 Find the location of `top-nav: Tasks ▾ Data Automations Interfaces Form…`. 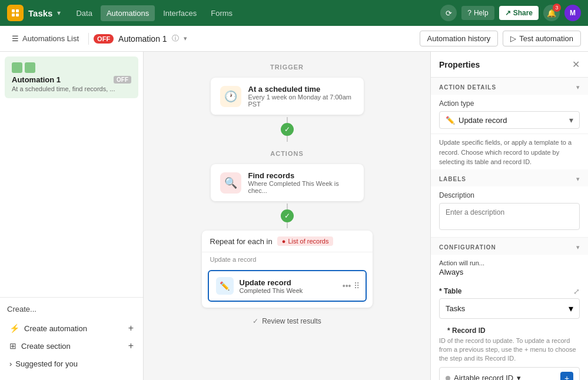

top-nav: Tasks ▾ Data Automations Interfaces Form… is located at coordinates (294, 13).